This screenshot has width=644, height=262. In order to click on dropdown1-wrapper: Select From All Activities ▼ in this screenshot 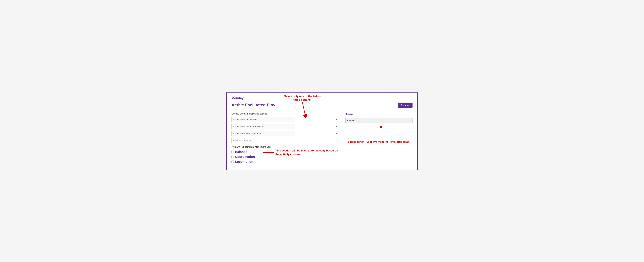, I will do `click(285, 120)`.